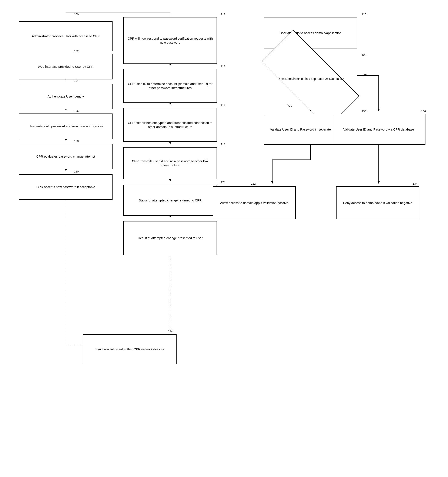 This screenshot has height=477, width=448. Describe the element at coordinates (424, 111) in the screenshot. I see `ref-136: 136` at that location.